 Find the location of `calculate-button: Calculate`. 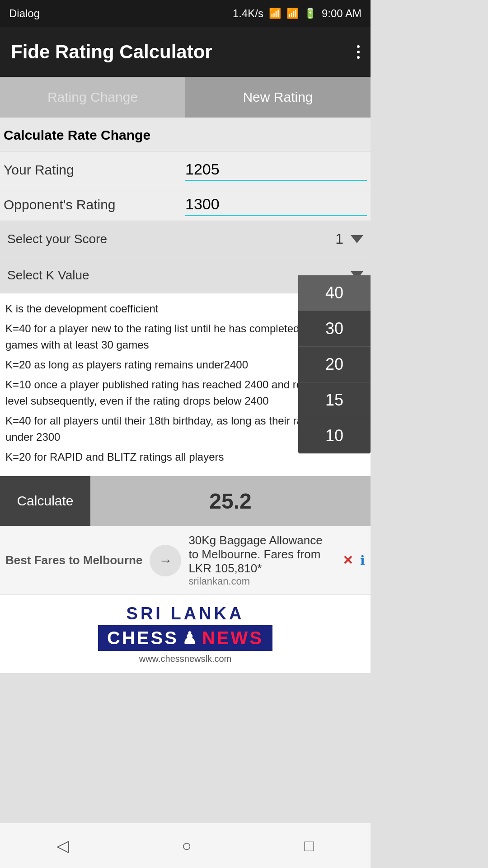

calculate-button: Calculate is located at coordinates (45, 501).